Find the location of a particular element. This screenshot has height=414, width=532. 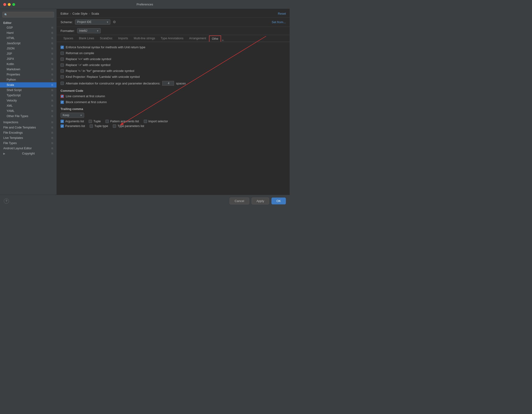

tab-arrangement: Arrangement is located at coordinates (198, 39).